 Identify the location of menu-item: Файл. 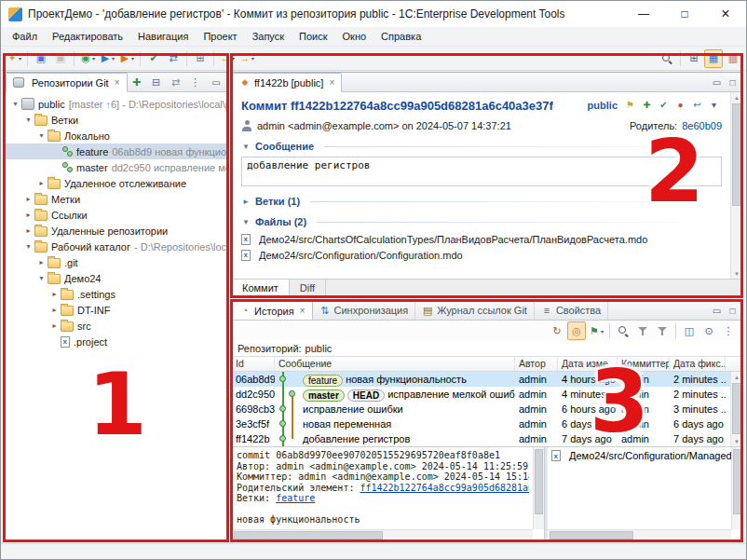
(24, 36).